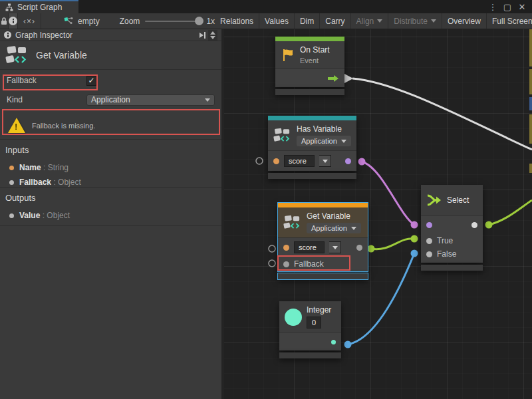 Image resolution: width=532 pixels, height=399 pixels. What do you see at coordinates (266, 21) in the screenshot?
I see `graph-toolbar: ‹×› empty Zoom 1x Relations Values Dim C…` at bounding box center [266, 21].